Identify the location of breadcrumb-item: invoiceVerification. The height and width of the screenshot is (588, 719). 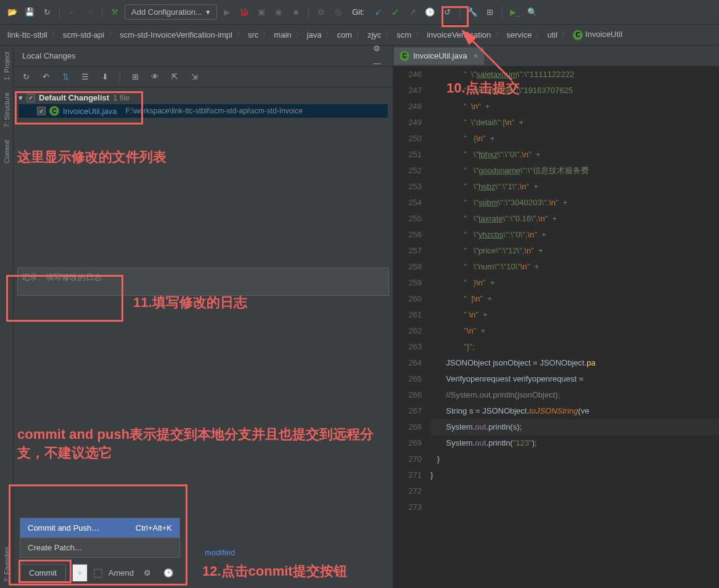
(459, 35).